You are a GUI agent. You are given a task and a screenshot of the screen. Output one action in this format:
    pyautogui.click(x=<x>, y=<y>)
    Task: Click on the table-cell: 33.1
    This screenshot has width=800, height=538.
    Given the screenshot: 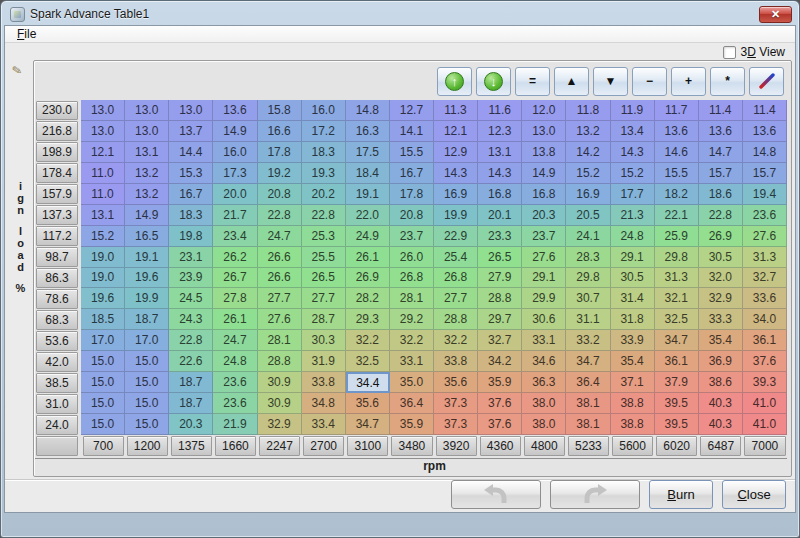 What is the action you would take?
    pyautogui.click(x=544, y=340)
    